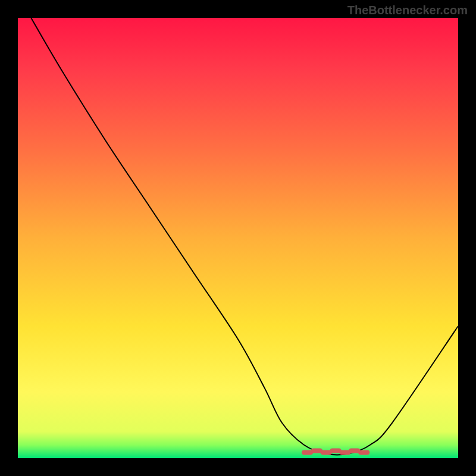 This screenshot has height=476, width=476. What do you see at coordinates (336, 451) in the screenshot?
I see `flat-zone-marker` at bounding box center [336, 451].